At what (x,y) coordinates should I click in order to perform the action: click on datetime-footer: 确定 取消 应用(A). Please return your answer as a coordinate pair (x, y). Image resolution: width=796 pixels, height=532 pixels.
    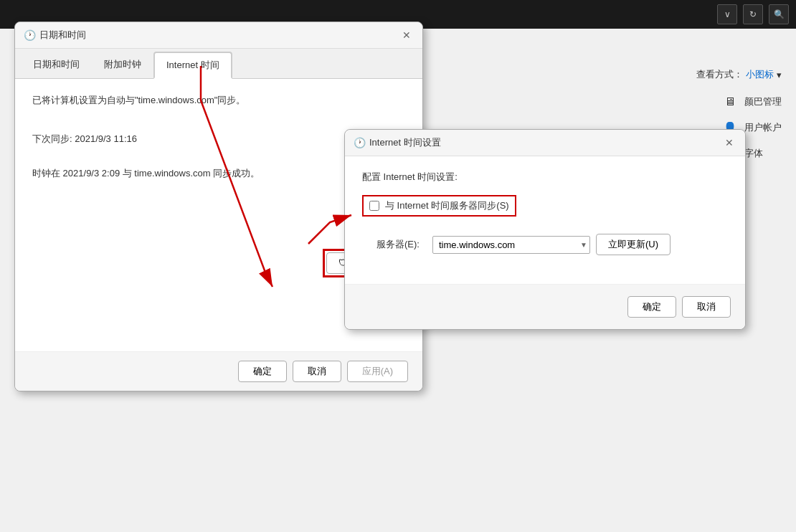
    Looking at the image, I should click on (219, 371).